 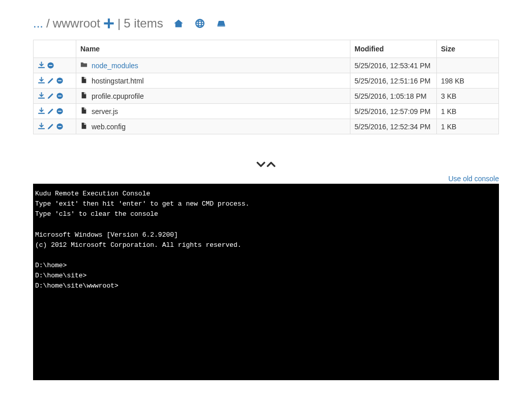 I want to click on expand-console-icon, so click(x=271, y=165).